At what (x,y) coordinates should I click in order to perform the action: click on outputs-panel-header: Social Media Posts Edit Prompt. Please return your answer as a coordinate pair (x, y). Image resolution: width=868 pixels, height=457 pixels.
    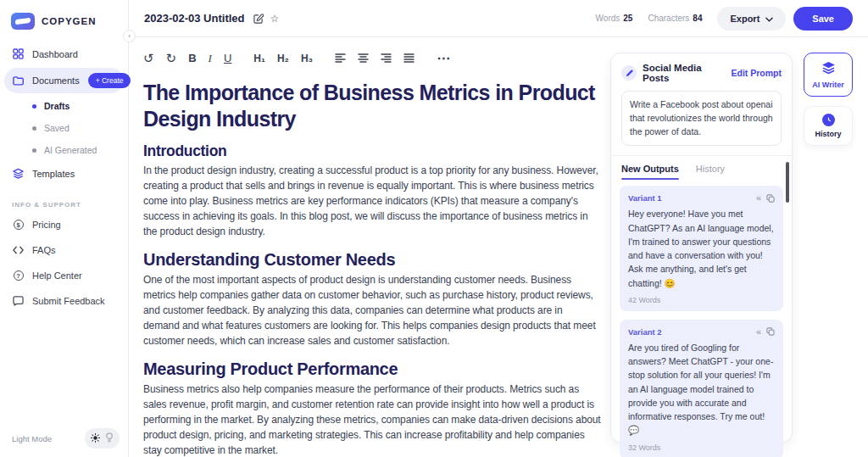
    Looking at the image, I should click on (702, 72).